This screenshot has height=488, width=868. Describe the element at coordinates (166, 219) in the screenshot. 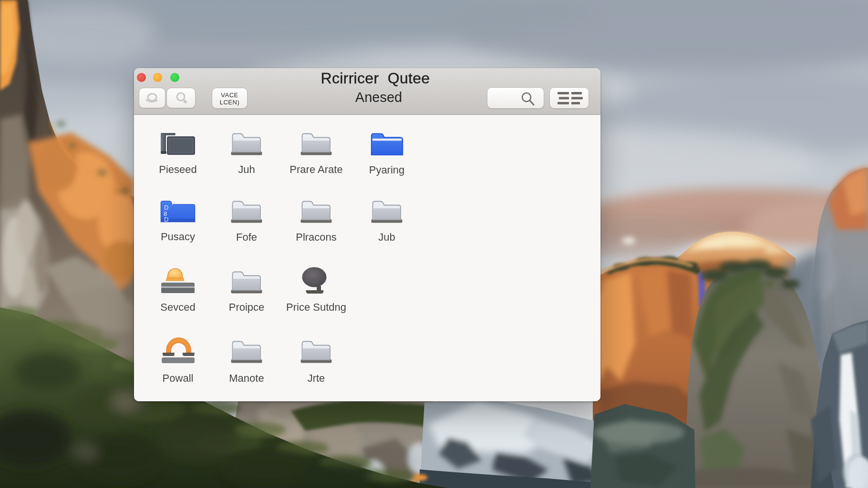

I see `svg-text: D` at that location.